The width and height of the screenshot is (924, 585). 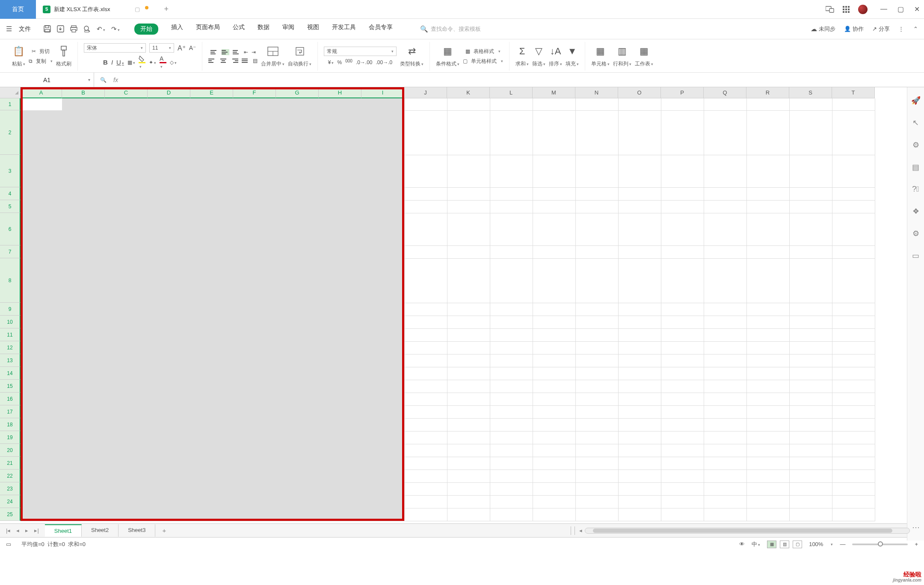 I want to click on book-icon: ▭, so click(x=915, y=256).